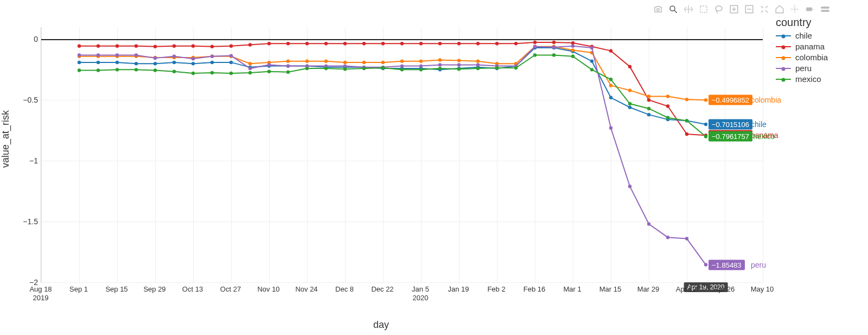  What do you see at coordinates (658, 9) in the screenshot?
I see `camera-icon` at bounding box center [658, 9].